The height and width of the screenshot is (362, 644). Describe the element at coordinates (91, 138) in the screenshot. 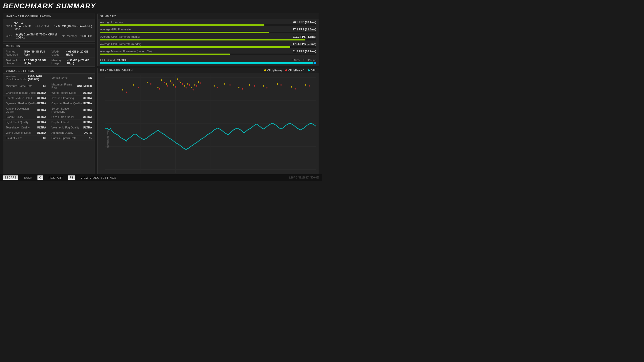

I see `vs-val: 15` at that location.